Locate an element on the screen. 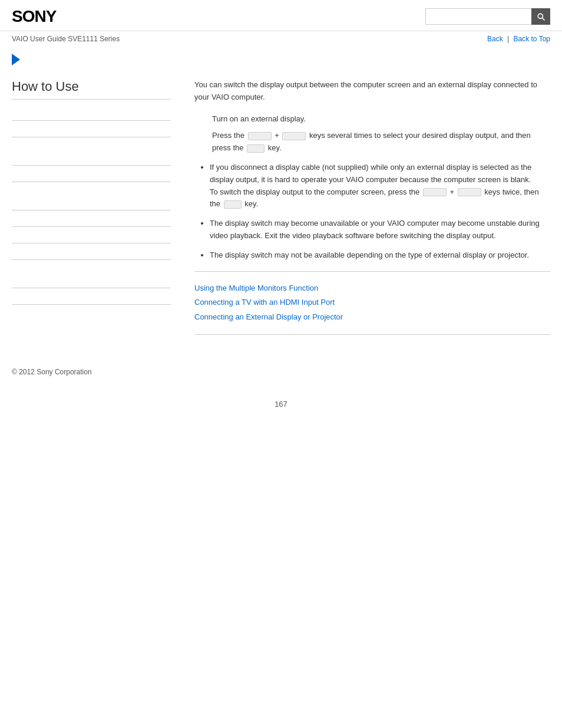 The image size is (562, 728). page-number: 167 is located at coordinates (281, 407).